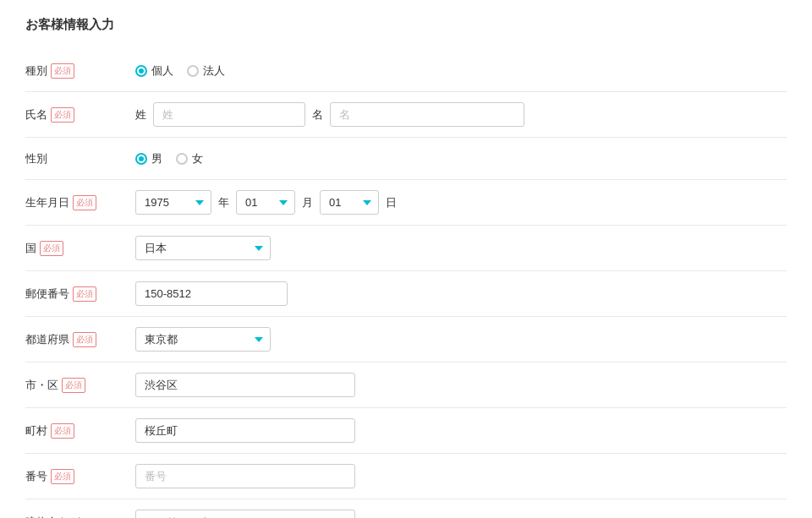  What do you see at coordinates (63, 477) in the screenshot?
I see `banchi-required: 必須` at bounding box center [63, 477].